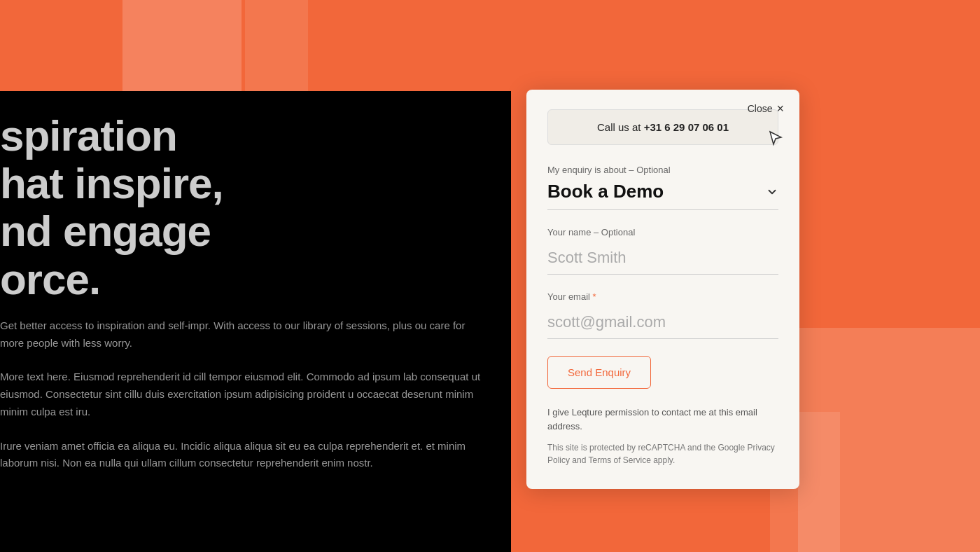  What do you see at coordinates (606, 192) in the screenshot?
I see `enquiry-value: Book a Demo` at bounding box center [606, 192].